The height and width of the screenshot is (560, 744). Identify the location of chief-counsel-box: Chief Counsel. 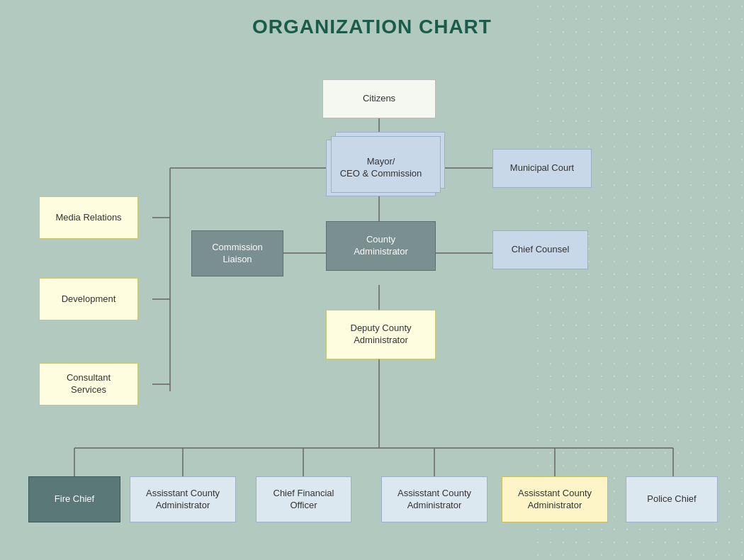
(540, 250).